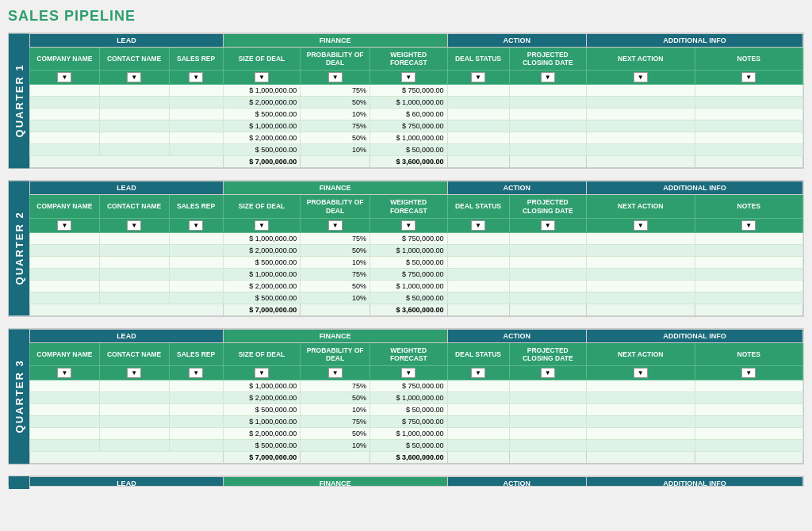  I want to click on total-closing-blank, so click(548, 309).